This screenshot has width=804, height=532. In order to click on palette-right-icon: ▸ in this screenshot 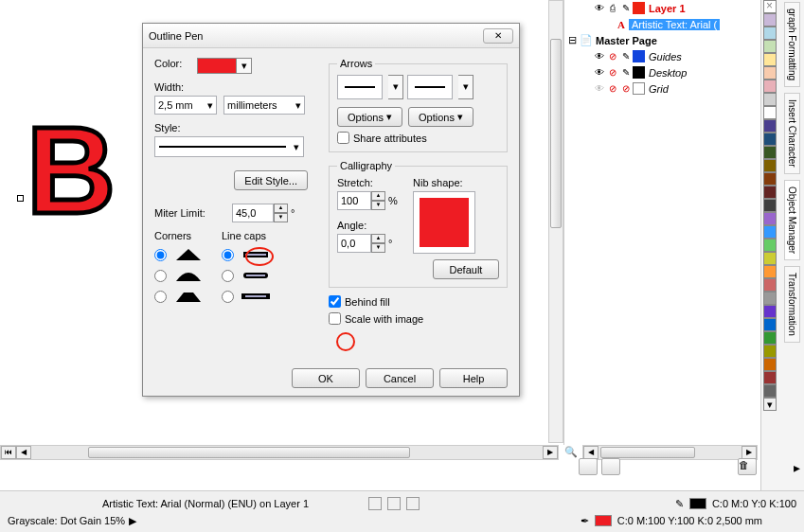, I will do `click(797, 468)`.